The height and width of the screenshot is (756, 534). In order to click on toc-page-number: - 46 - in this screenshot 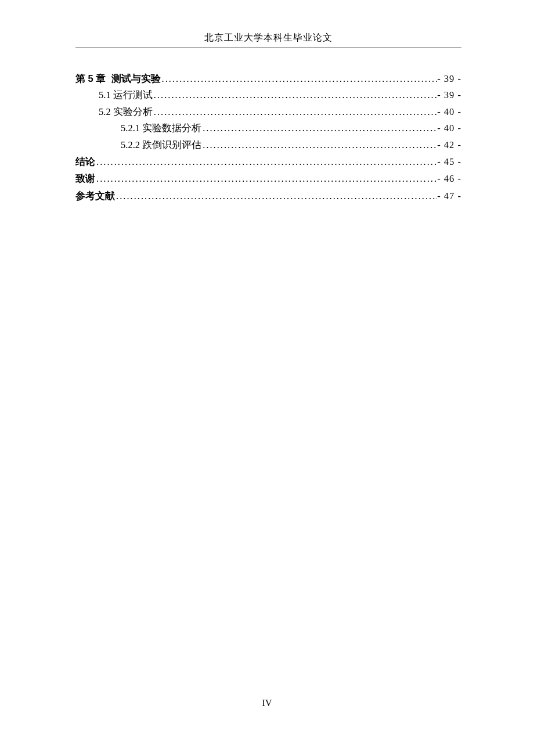, I will do `click(449, 179)`.